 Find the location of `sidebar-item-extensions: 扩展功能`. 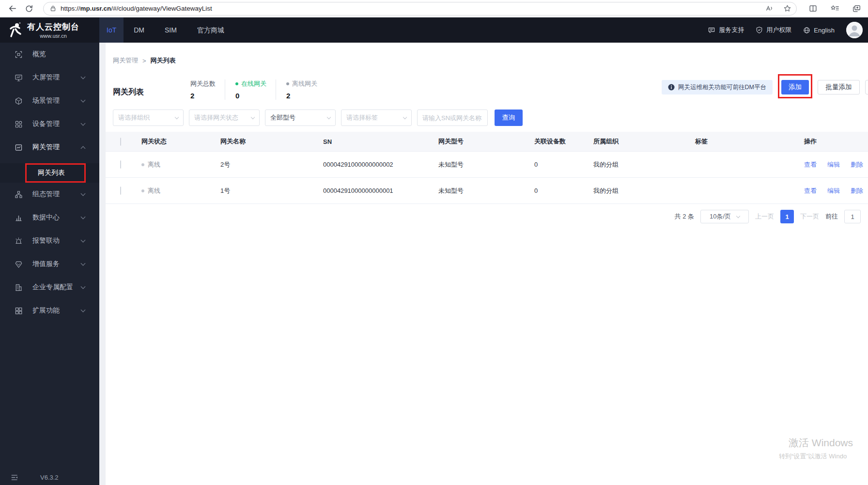

sidebar-item-extensions: 扩展功能 is located at coordinates (49, 311).